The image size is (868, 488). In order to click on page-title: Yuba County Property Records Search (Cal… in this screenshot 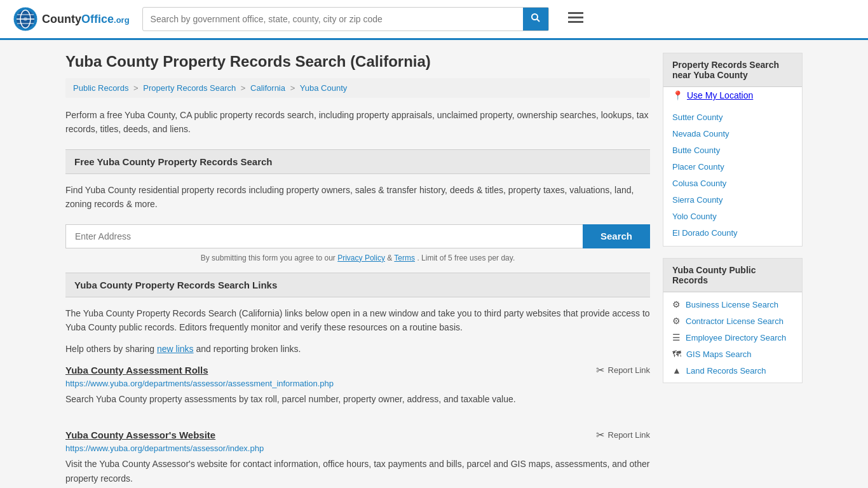, I will do `click(358, 62)`.